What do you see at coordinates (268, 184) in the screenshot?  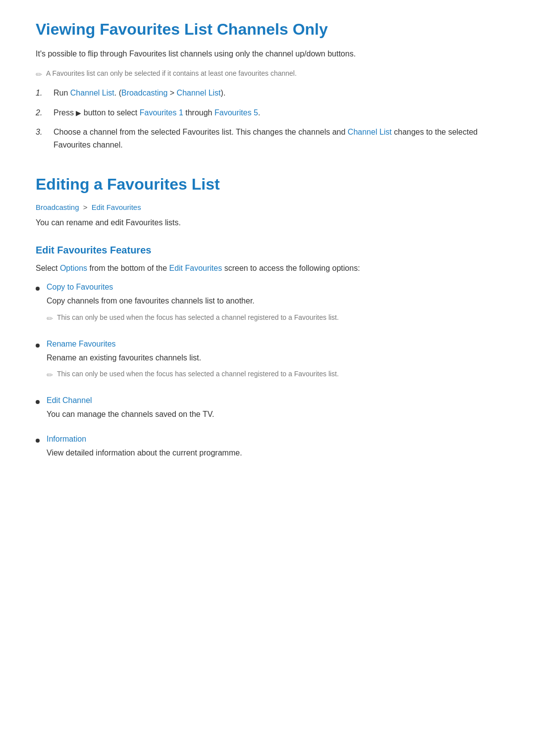 I see `section2-title: Editing a Favourites List` at bounding box center [268, 184].